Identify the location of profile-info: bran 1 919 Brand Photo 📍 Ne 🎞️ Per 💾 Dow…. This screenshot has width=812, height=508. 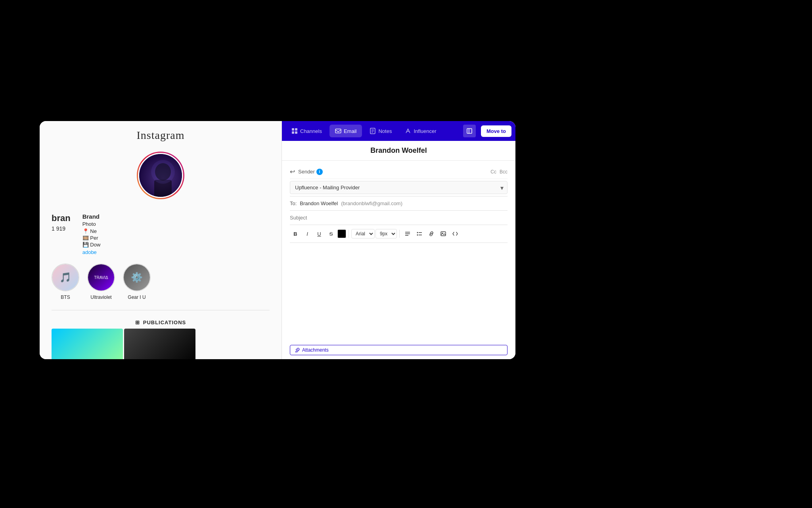
(161, 234).